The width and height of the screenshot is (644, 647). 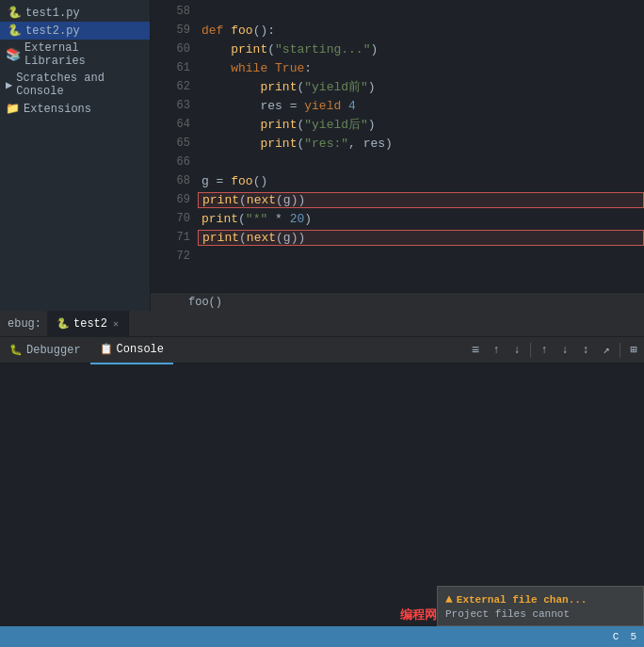 I want to click on arrow-icon: ▶, so click(x=9, y=85).